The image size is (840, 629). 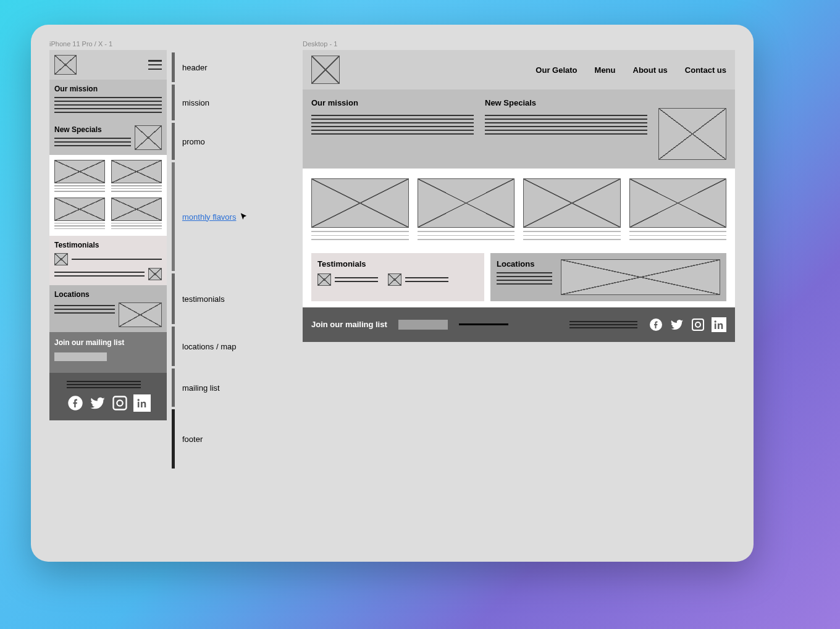 I want to click on annotation-footer: footer, so click(x=193, y=439).